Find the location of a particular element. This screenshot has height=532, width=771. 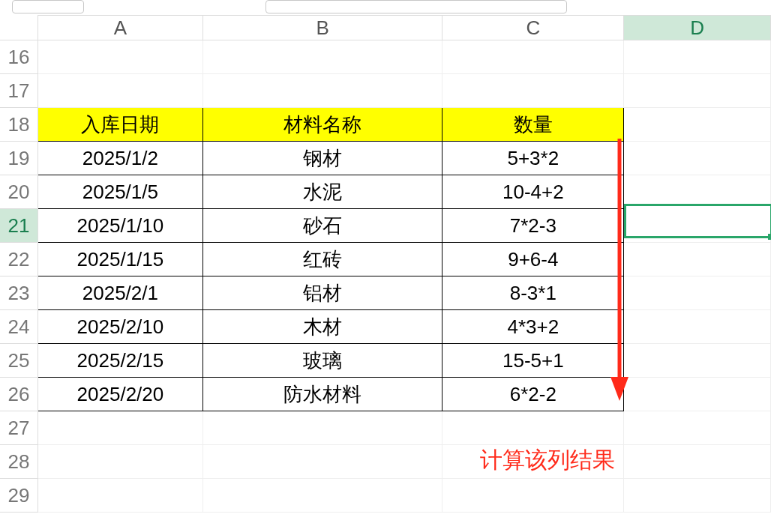

cell-B21: 砂石 is located at coordinates (322, 226).